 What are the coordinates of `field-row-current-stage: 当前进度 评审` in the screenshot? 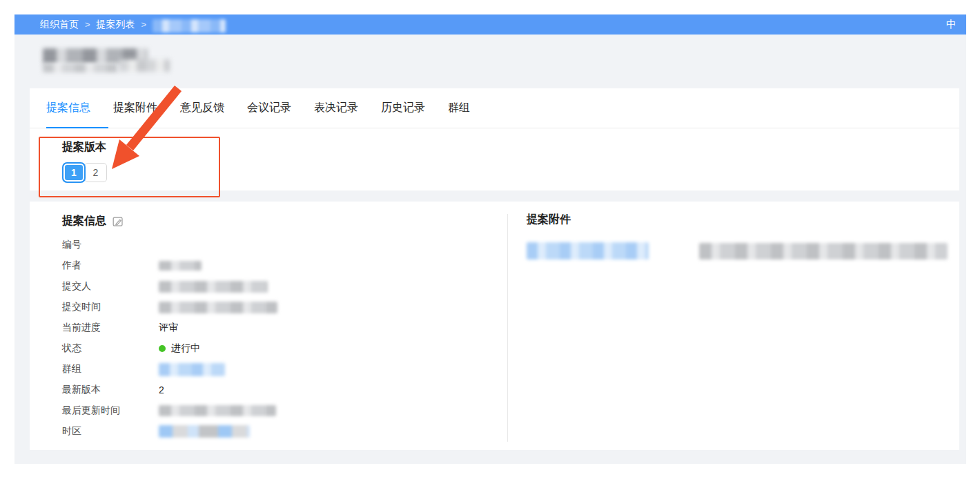 It's located at (276, 328).